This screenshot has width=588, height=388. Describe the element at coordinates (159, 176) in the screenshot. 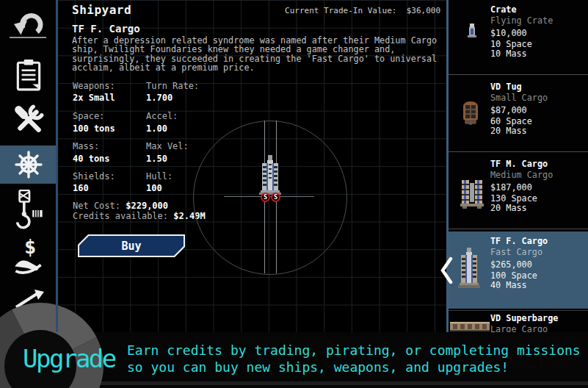

I see `stat-label-hull: Hull:` at that location.